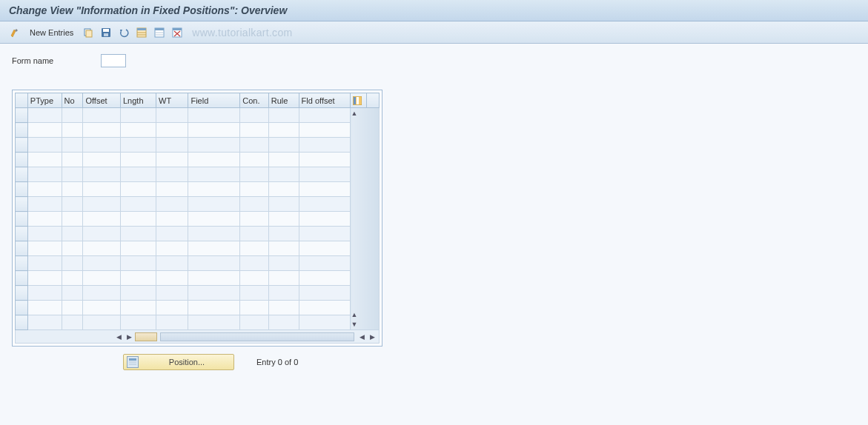  Describe the element at coordinates (159, 33) in the screenshot. I see `deselect-all-icon` at that location.